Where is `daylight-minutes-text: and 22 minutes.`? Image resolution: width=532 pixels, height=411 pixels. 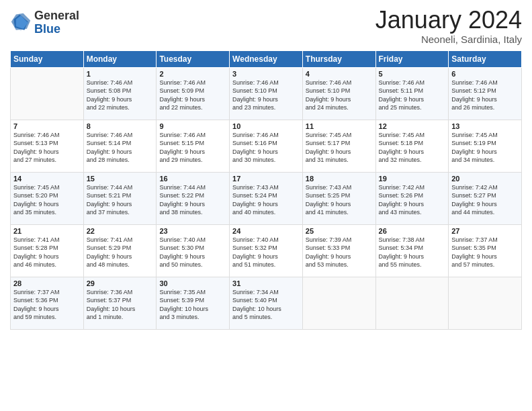 daylight-minutes-text: and 22 minutes. is located at coordinates (120, 107).